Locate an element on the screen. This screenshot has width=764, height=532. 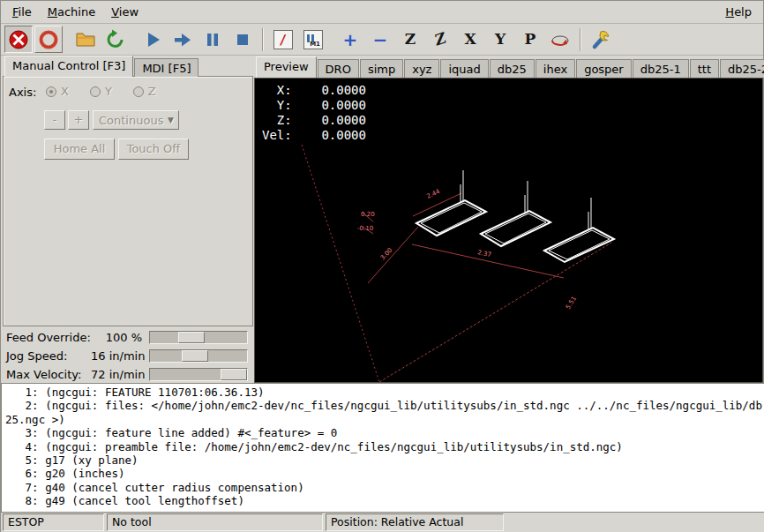
gcode-line: 7: g40 (cancel cutter radius compensatio… is located at coordinates (385, 487).